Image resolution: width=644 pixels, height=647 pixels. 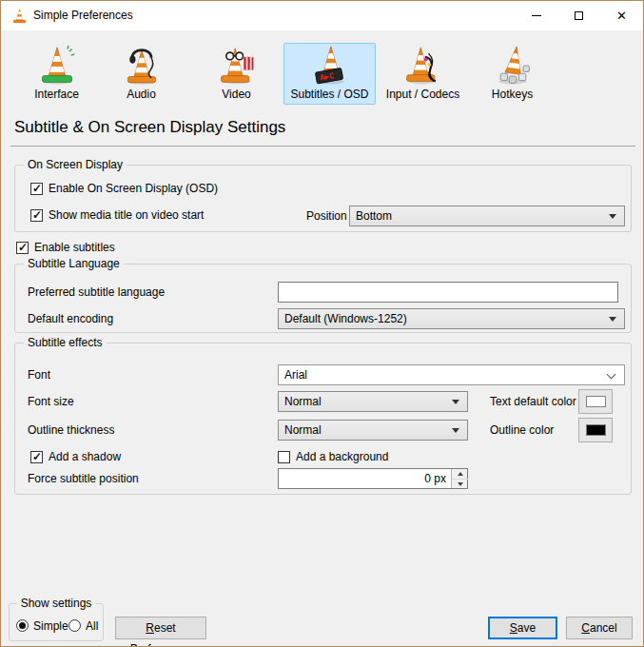 What do you see at coordinates (512, 74) in the screenshot?
I see `tab-hotkeys: Hotkeys` at bounding box center [512, 74].